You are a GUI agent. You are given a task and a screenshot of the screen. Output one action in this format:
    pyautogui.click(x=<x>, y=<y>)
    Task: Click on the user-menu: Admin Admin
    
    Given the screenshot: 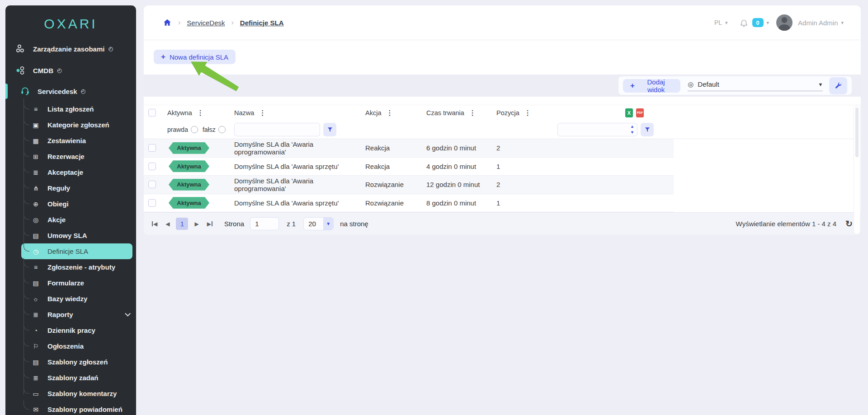 What is the action you would take?
    pyautogui.click(x=818, y=23)
    